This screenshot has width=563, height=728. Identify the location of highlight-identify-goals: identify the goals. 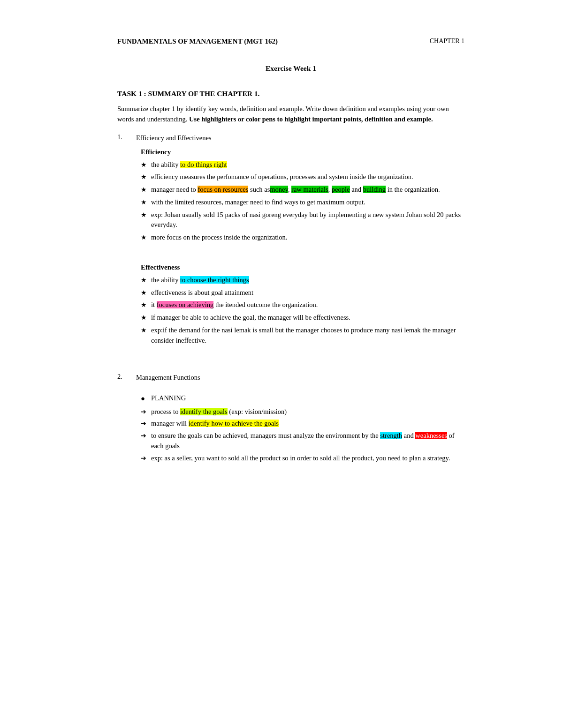
(204, 412).